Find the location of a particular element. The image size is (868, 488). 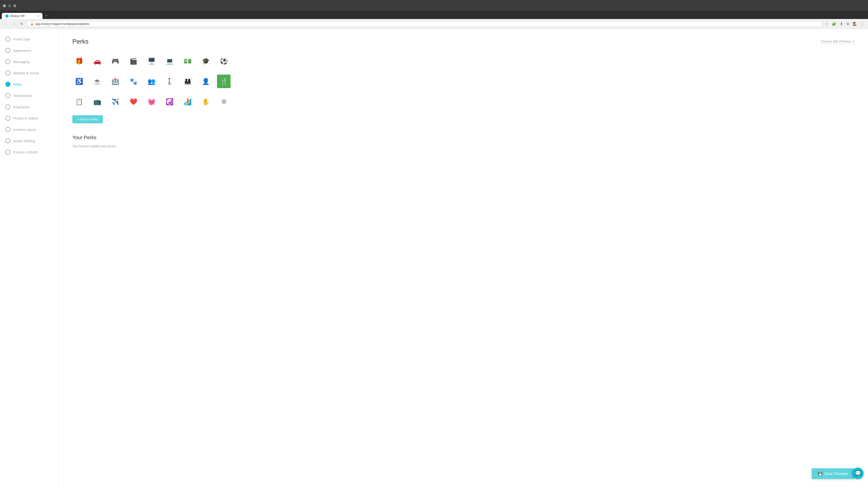

perk-icon-team: 👥 is located at coordinates (152, 82).